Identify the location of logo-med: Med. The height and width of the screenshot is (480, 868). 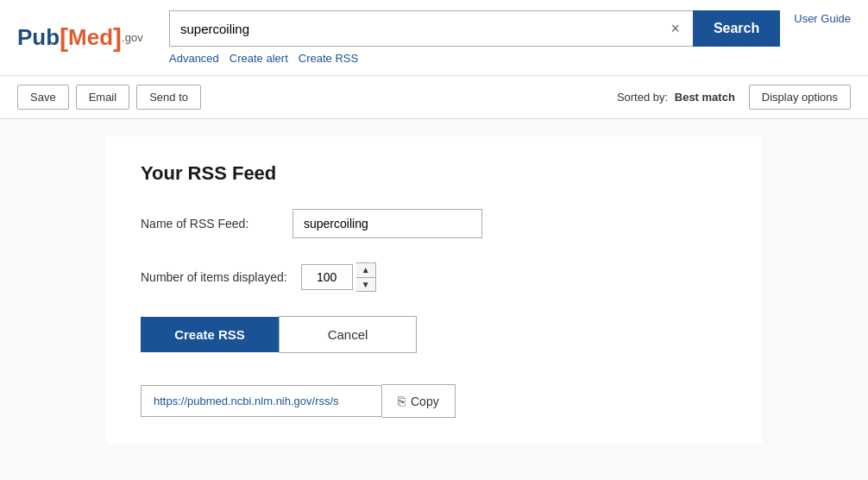
(91, 38).